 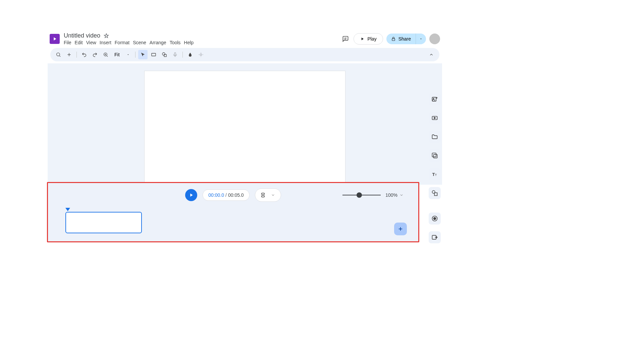 I want to click on video-canvas, so click(x=245, y=127).